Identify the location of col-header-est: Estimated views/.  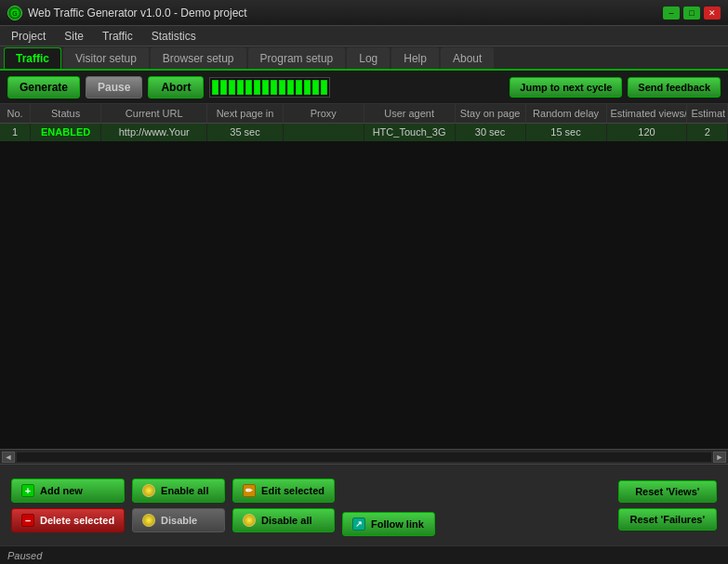
(647, 113).